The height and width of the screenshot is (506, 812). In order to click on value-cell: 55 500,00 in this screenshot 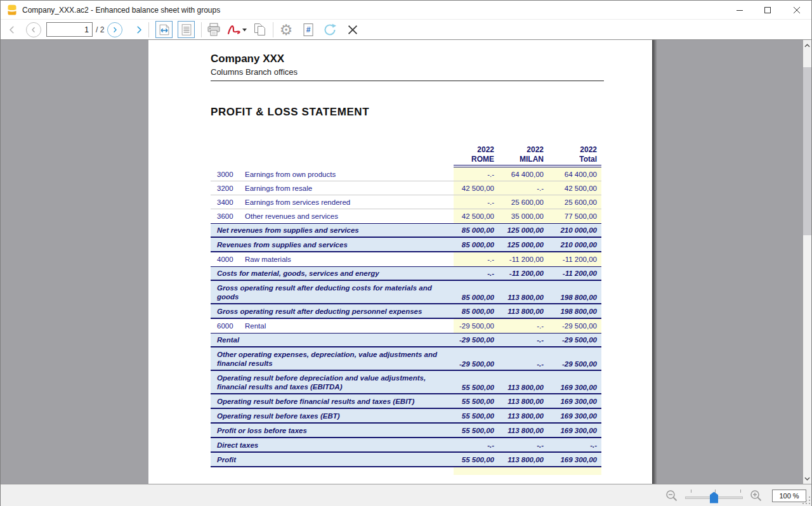, I will do `click(476, 388)`.